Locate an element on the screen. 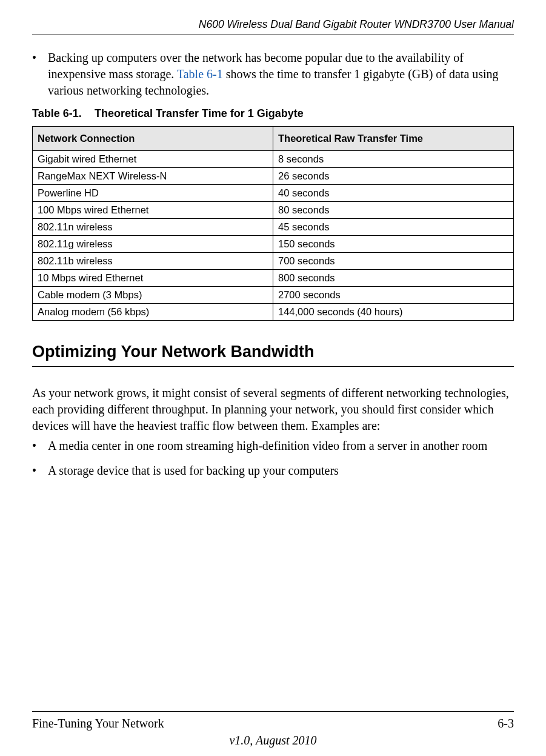 Image resolution: width=546 pixels, height=756 pixels. section-bullet: • A media center in one room streaming h… is located at coordinates (273, 446).